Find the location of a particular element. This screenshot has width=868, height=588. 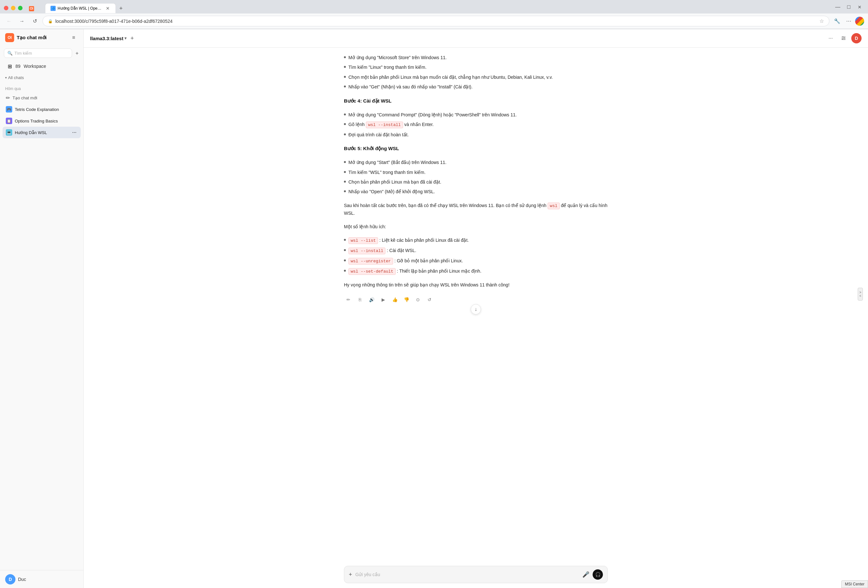

scroll-down-button: ↓ is located at coordinates (476, 309).